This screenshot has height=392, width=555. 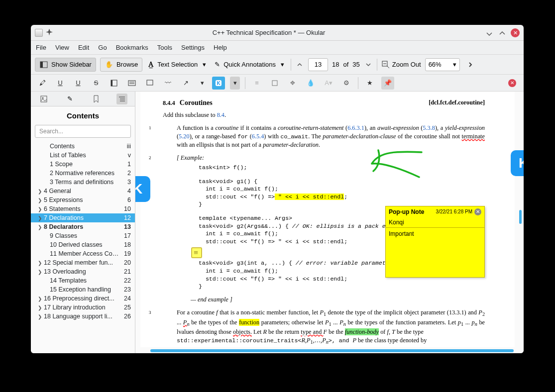 I want to click on line-tool: ↗, so click(x=186, y=83).